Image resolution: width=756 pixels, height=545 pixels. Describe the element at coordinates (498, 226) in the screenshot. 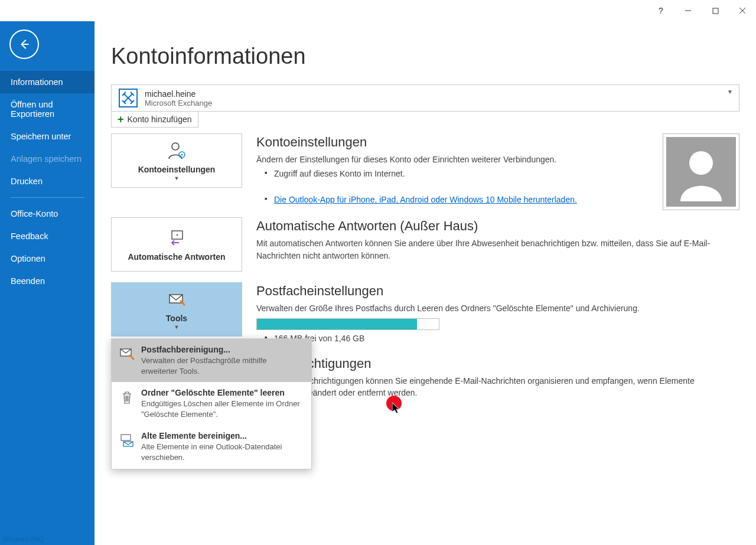

I see `section-title-auto-reply: Automatische Antworten (Außer Haus)` at that location.